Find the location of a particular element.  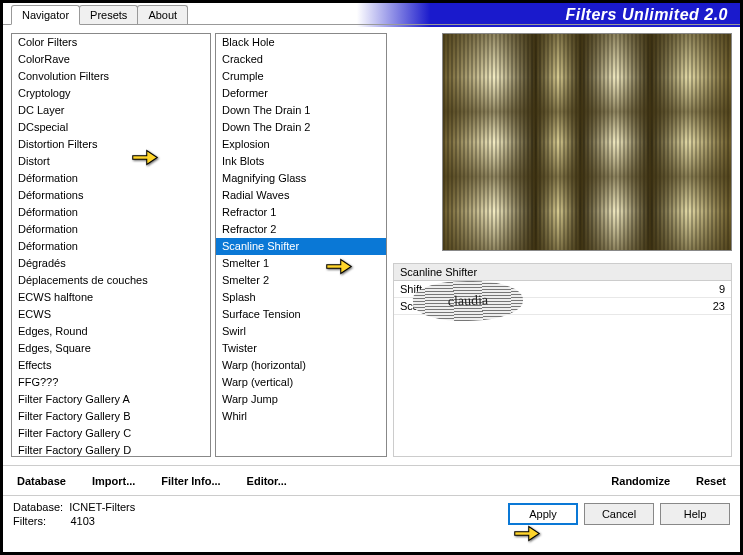

list-item: Surface Tension is located at coordinates (301, 314).